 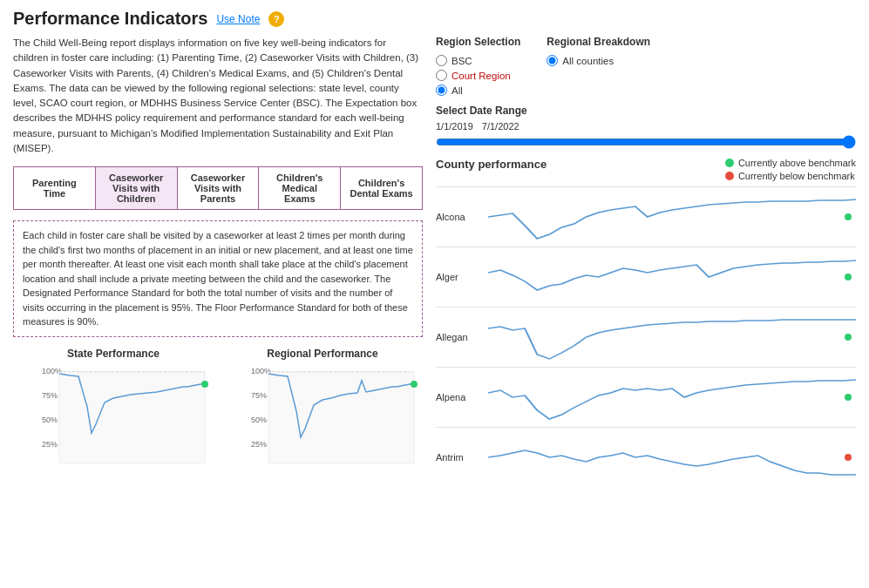 I want to click on county-sparkline-antrim, so click(x=672, y=457).